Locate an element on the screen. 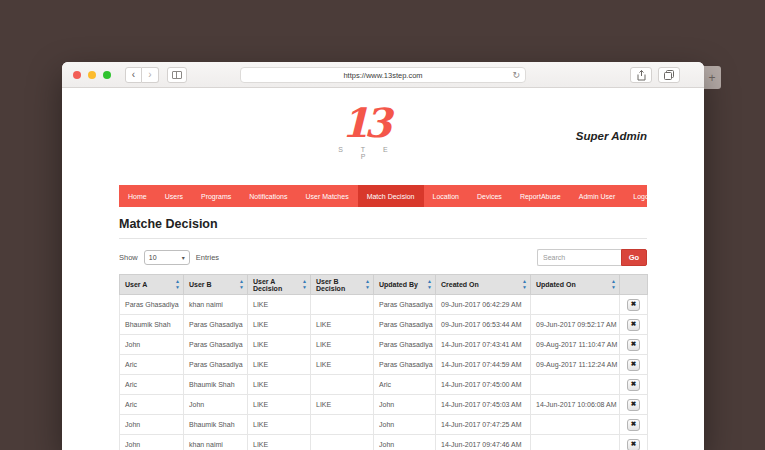 The width and height of the screenshot is (765, 450). table-header-row: User A▲▼ User B▲▼ User A Decision▲▼ User… is located at coordinates (384, 285).